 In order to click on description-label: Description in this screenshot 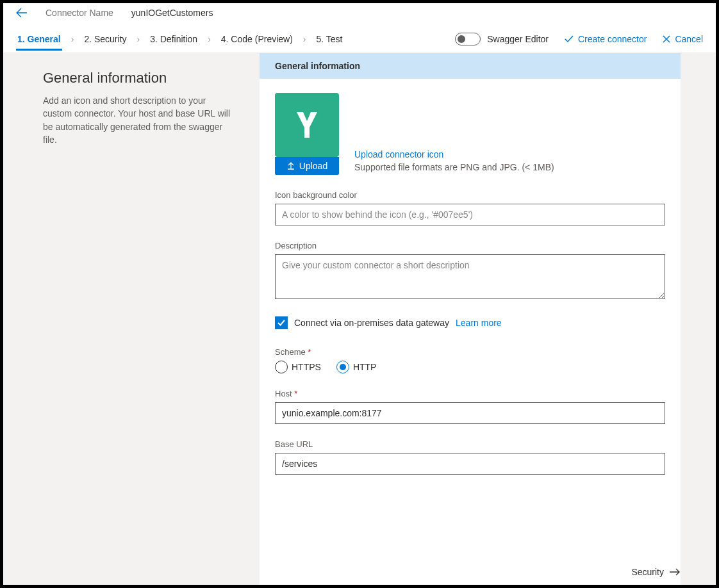, I will do `click(470, 246)`.